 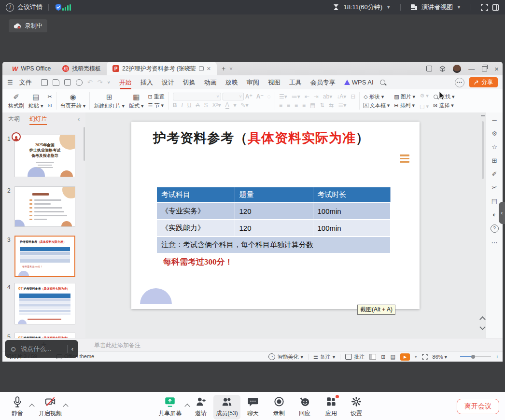 I want to click on line-spacing-button: ⇅, so click(x=322, y=105).